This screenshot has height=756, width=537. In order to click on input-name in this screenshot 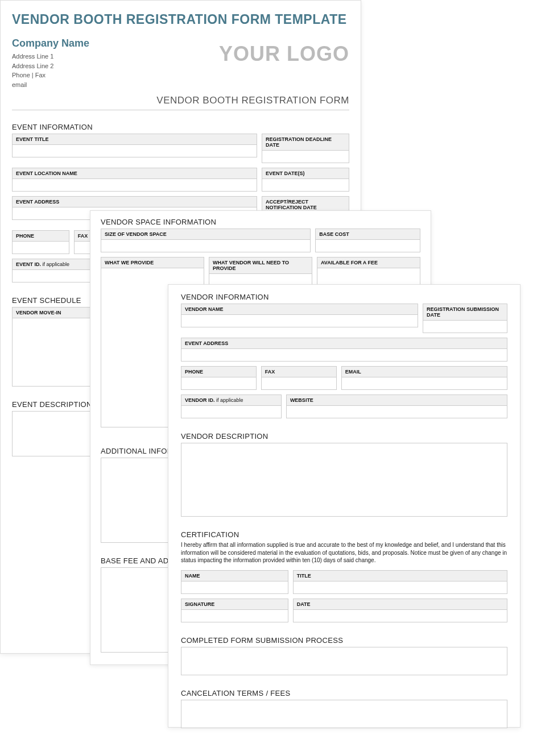, I will do `click(234, 588)`.